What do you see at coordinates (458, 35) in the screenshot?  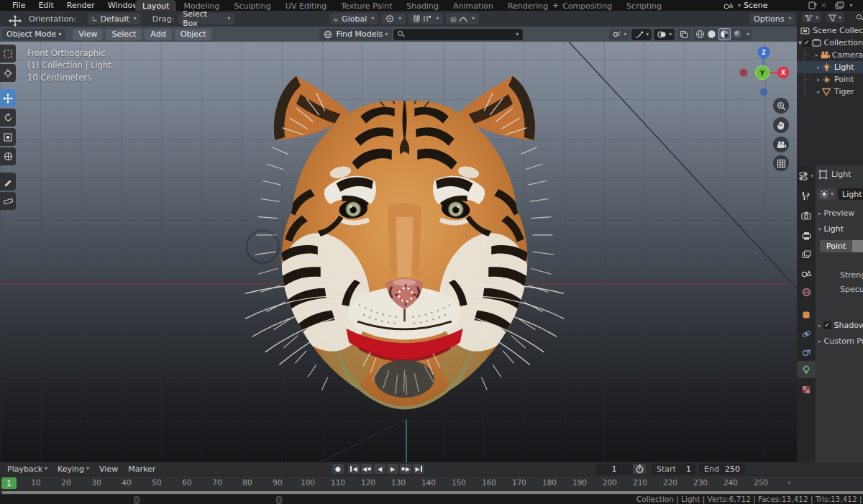 I see `find-models-search-input: ▾` at bounding box center [458, 35].